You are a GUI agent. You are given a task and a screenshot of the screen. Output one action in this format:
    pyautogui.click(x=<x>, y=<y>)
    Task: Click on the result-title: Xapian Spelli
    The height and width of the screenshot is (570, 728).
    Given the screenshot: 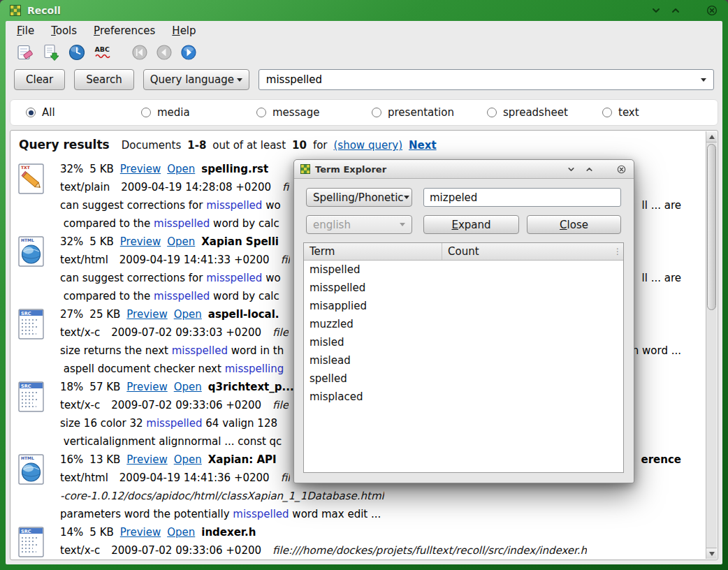 What is the action you would take?
    pyautogui.click(x=240, y=242)
    